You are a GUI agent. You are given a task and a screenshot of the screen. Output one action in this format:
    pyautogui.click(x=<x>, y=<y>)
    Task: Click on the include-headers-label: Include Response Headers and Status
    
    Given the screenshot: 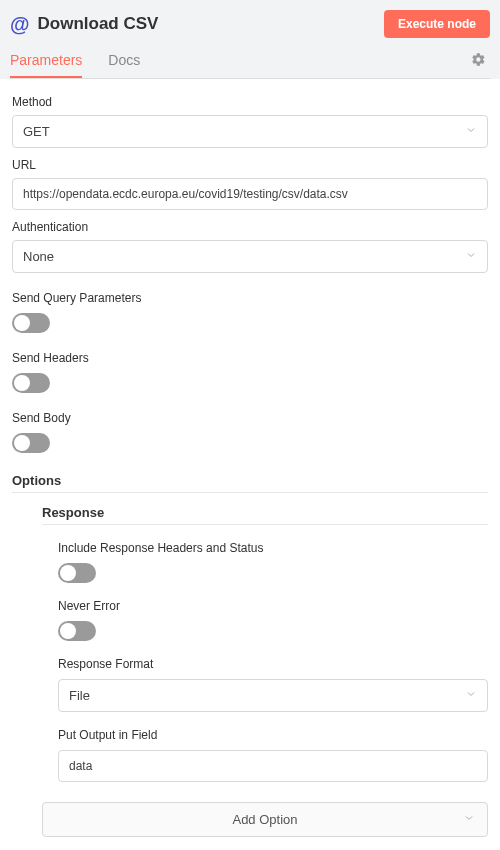 What is the action you would take?
    pyautogui.click(x=273, y=548)
    